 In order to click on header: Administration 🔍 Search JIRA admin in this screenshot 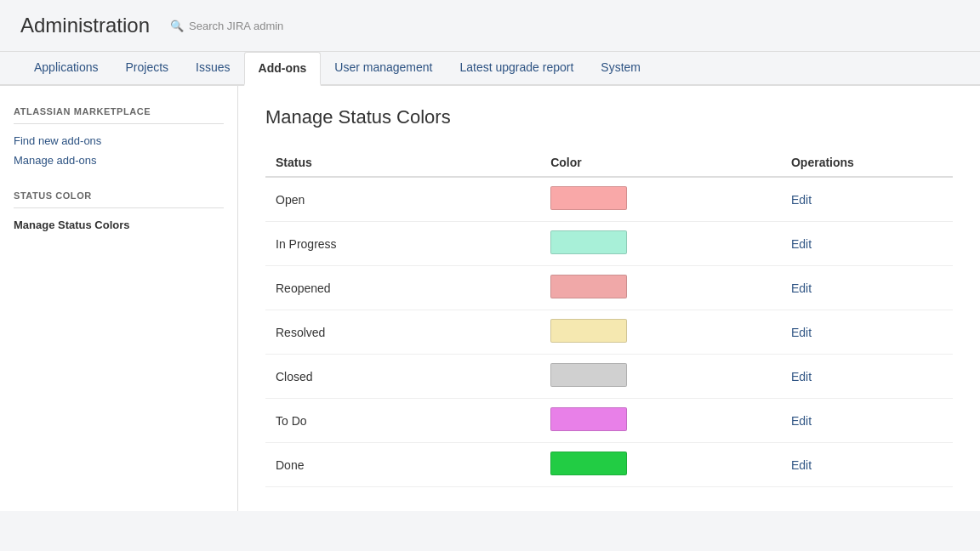, I will do `click(490, 26)`.